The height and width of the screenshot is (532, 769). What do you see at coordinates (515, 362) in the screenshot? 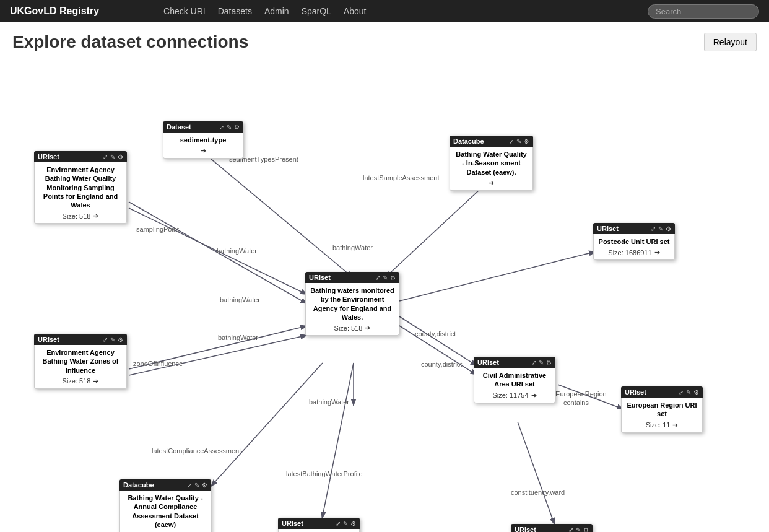
I see `node-header-civil-admin: URIset ⤢ ✎ ⚙` at bounding box center [515, 362].